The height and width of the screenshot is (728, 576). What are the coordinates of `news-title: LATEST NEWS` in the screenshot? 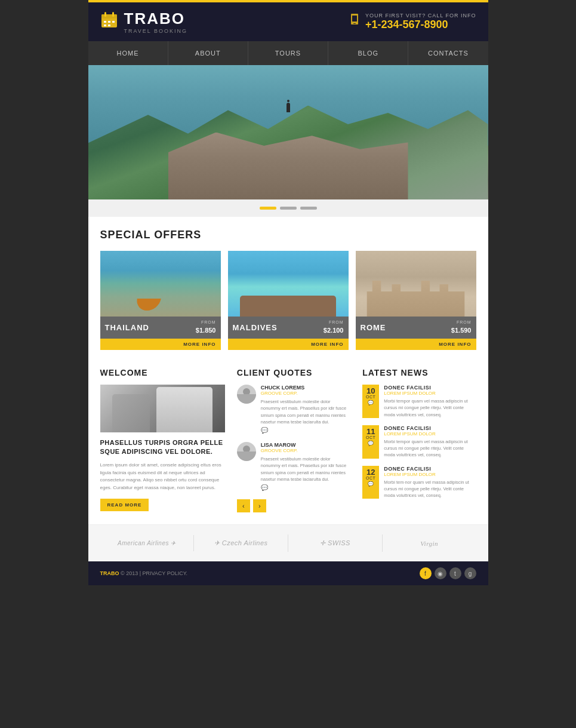 It's located at (419, 373).